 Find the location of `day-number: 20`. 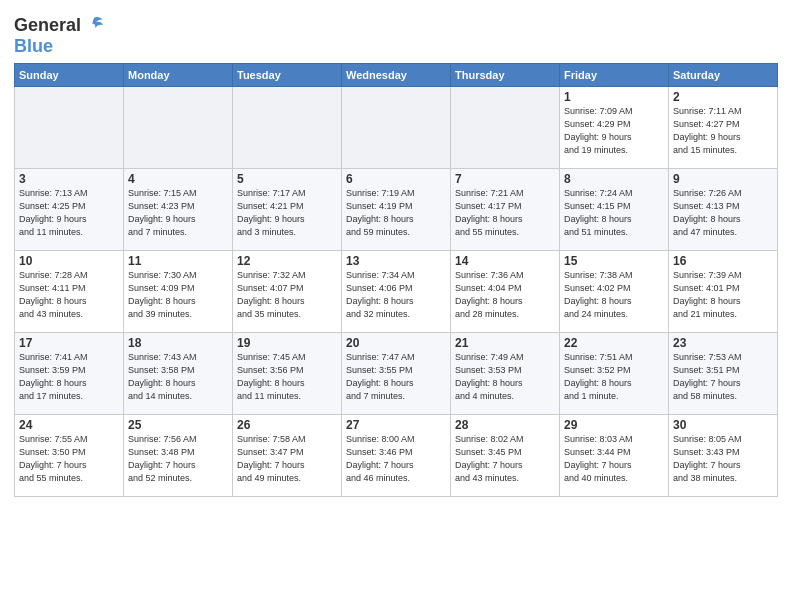

day-number: 20 is located at coordinates (396, 343).